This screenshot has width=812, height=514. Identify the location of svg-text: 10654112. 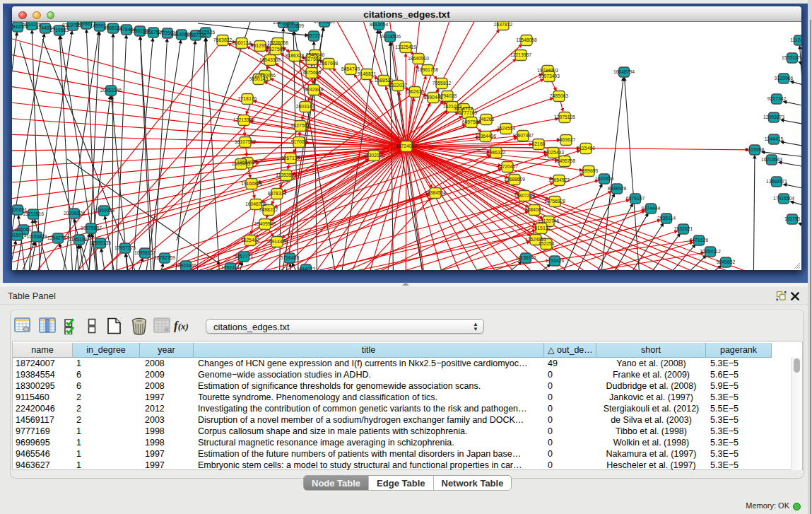
(710, 252).